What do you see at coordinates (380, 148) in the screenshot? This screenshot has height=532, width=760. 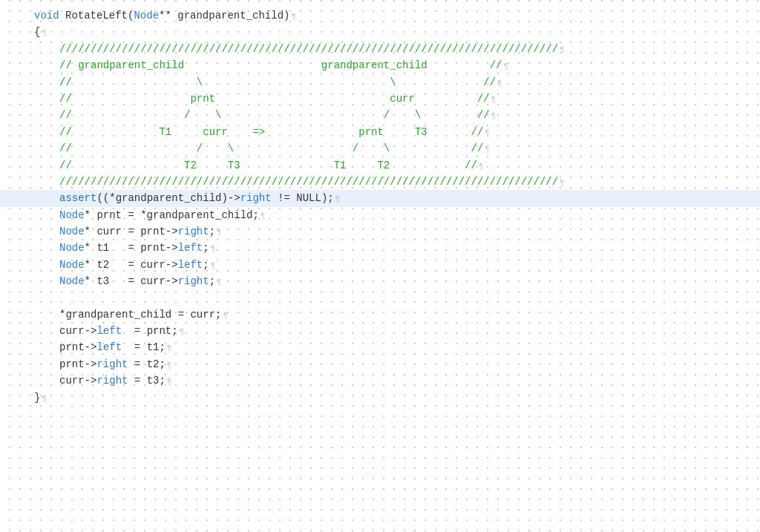 I see `code-line: // / \ / \ //¶` at bounding box center [380, 148].